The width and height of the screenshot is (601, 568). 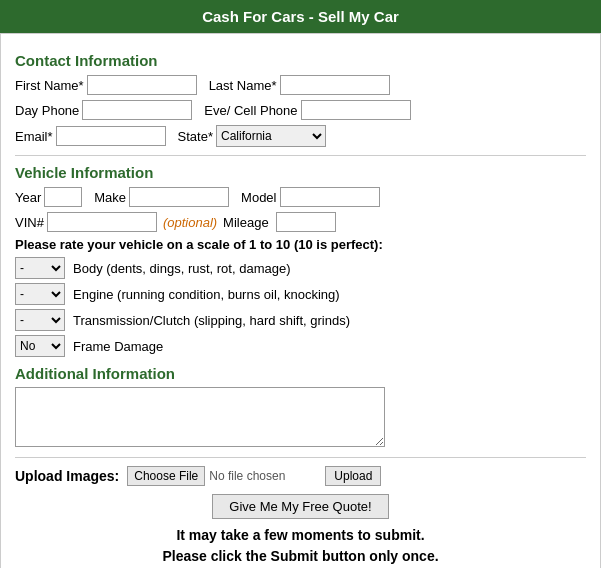 I want to click on frame-damage-select: NoYes, so click(x=40, y=346).